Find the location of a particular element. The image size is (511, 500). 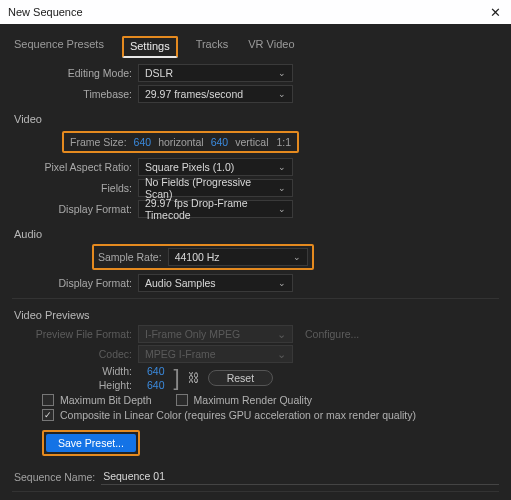

row-sequence-name: Sequence Name: Sequence 01 is located at coordinates (256, 476).